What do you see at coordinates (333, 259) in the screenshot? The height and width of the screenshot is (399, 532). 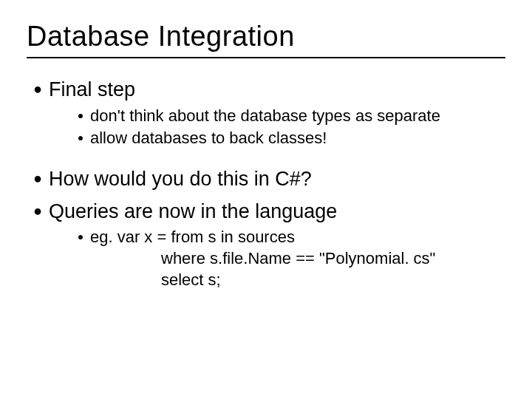 I see `code-continuation: where s.file.Name == "Polynomial. cs"` at bounding box center [333, 259].